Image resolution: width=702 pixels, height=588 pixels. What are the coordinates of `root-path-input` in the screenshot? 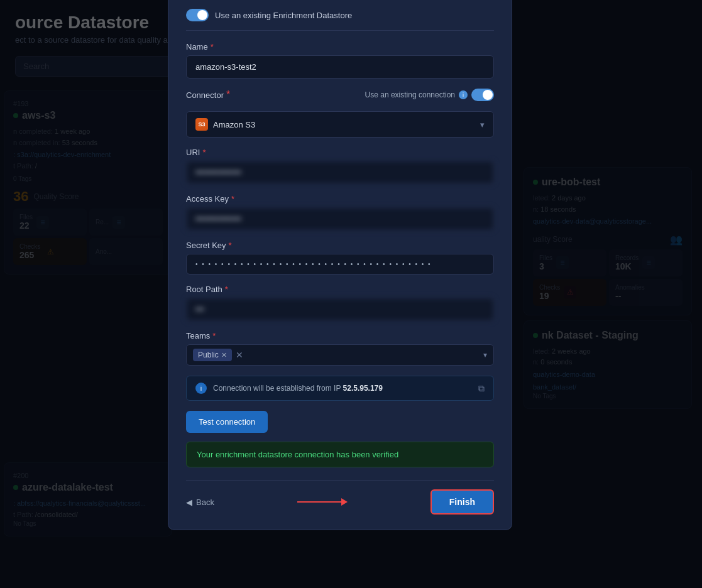 It's located at (340, 309).